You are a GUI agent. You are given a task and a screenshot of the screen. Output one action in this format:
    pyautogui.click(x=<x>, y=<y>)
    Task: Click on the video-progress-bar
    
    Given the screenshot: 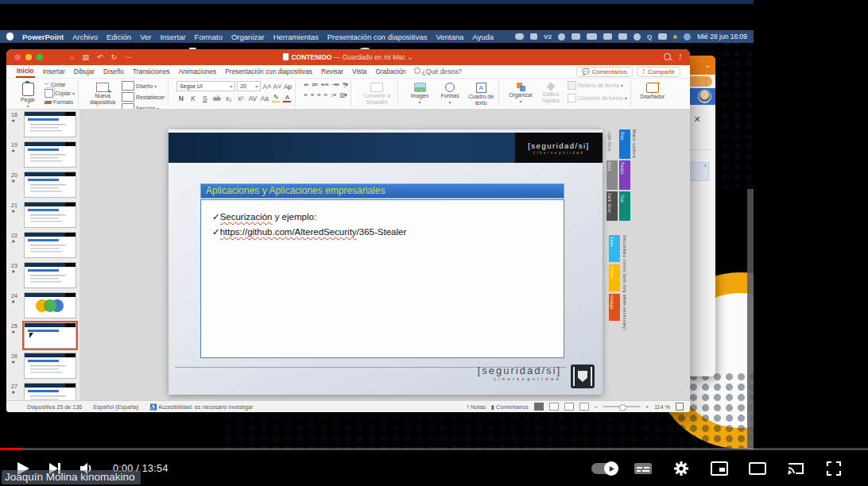 What is the action you would take?
    pyautogui.click(x=434, y=449)
    